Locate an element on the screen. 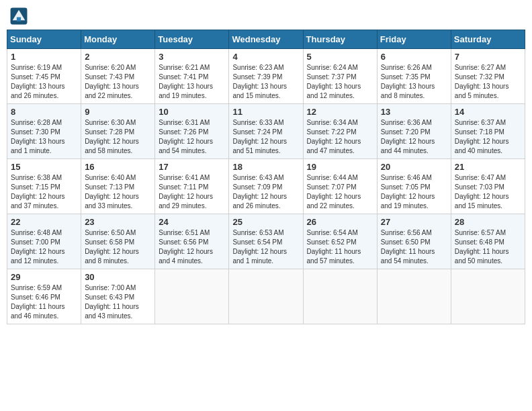  day-info: Sunrise: 6:53 AMSunset: 6:54 PMDaylight:… is located at coordinates (266, 247).